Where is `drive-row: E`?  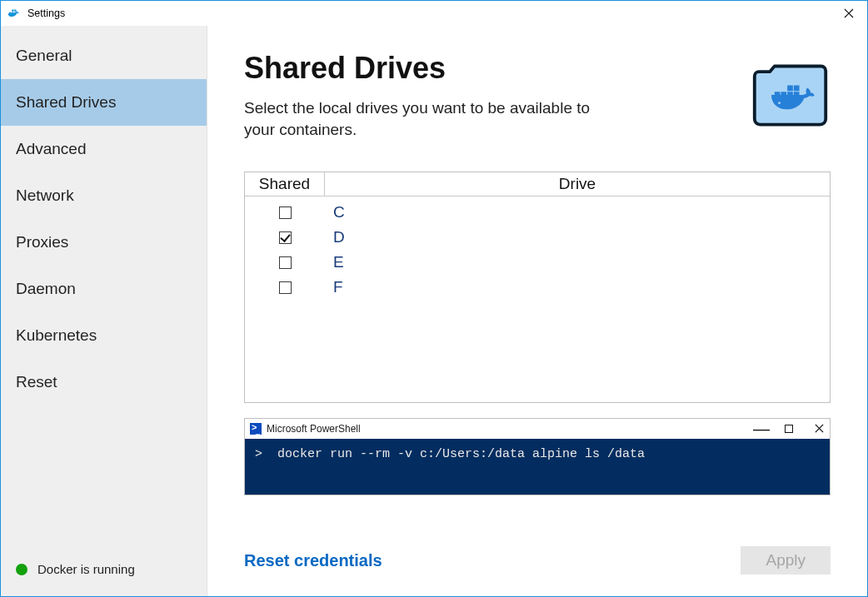 drive-row: E is located at coordinates (537, 262).